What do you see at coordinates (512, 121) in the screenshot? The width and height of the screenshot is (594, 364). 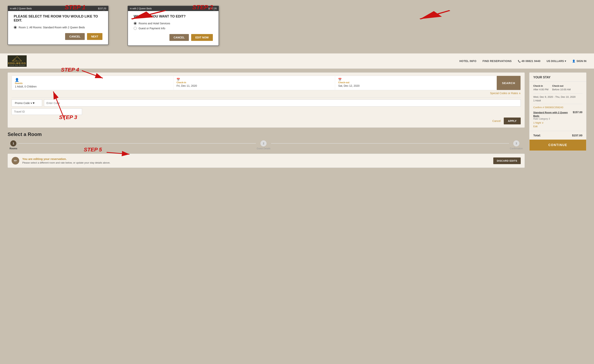 I see `apply-button: APPLY` at bounding box center [512, 121].